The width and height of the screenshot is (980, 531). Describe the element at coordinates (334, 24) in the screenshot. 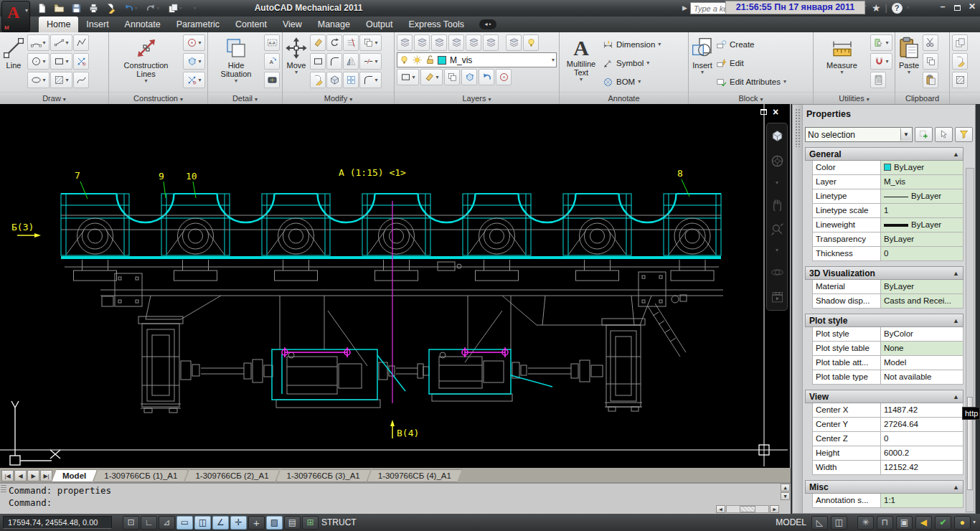

I see `tab-manage: Manage` at that location.